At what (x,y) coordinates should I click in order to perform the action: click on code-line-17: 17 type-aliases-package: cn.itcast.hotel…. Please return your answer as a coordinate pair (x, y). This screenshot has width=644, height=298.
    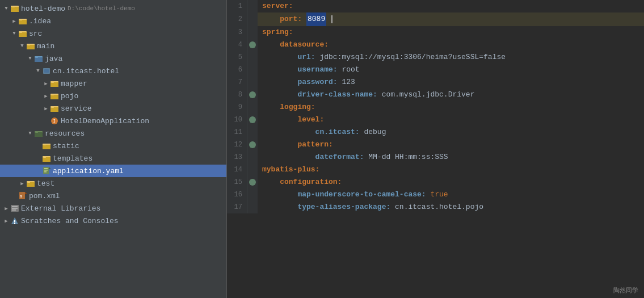
    Looking at the image, I should click on (436, 207).